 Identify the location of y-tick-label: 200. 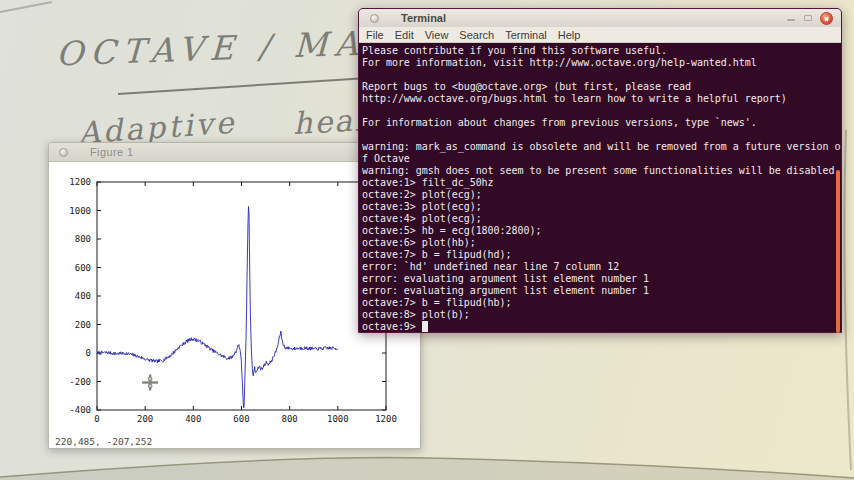
(83, 325).